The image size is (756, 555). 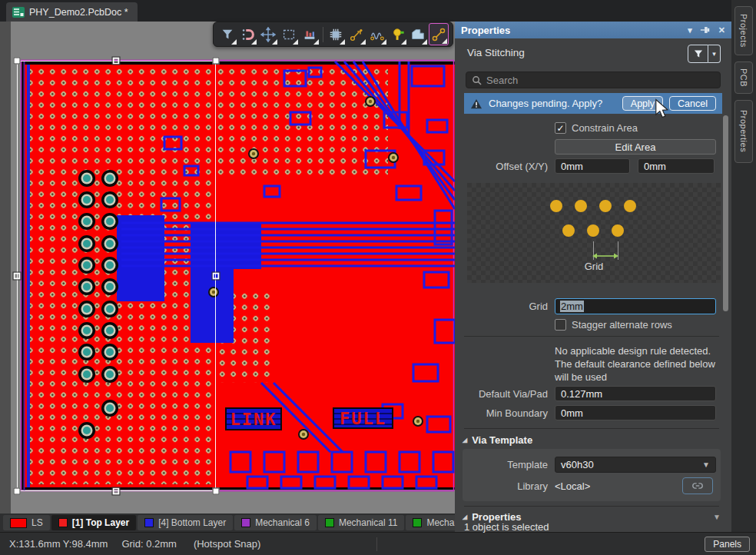 I want to click on offset-x-input, so click(x=592, y=166).